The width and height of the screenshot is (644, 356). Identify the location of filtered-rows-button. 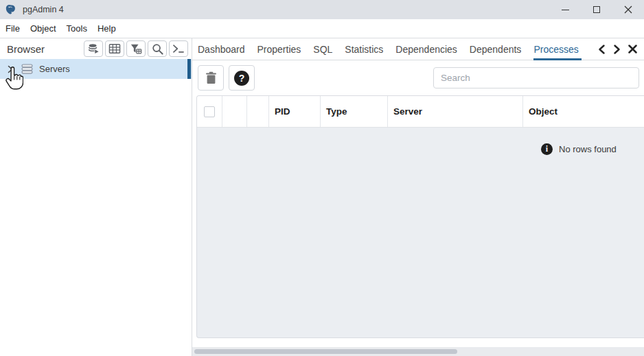
(136, 49).